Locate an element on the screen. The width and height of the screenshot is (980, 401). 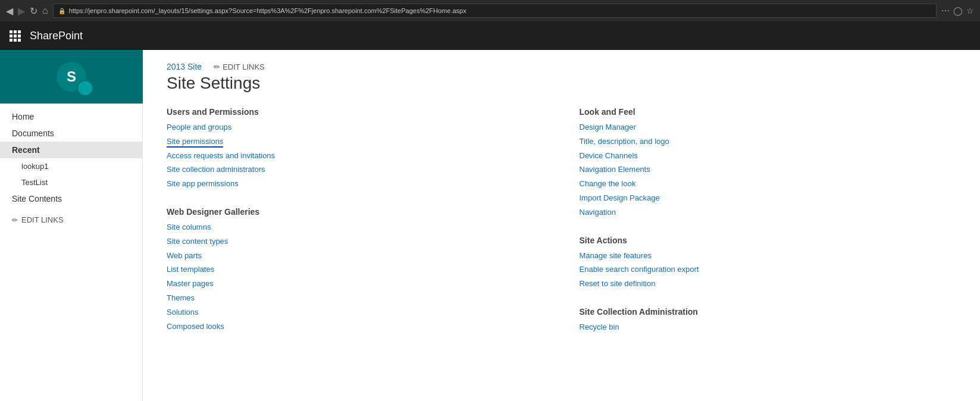
header-edit-links: ✏ EDIT LINKS is located at coordinates (239, 67).